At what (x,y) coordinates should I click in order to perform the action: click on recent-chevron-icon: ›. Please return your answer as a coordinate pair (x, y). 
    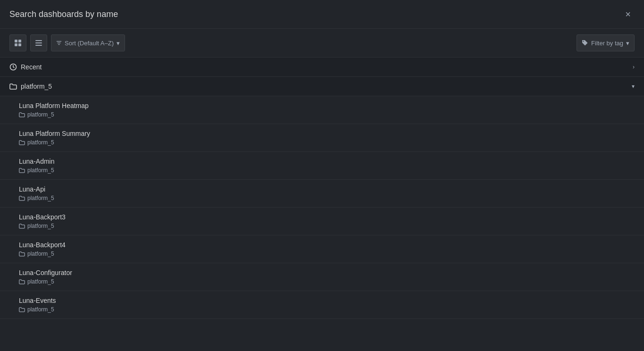
    Looking at the image, I should click on (634, 67).